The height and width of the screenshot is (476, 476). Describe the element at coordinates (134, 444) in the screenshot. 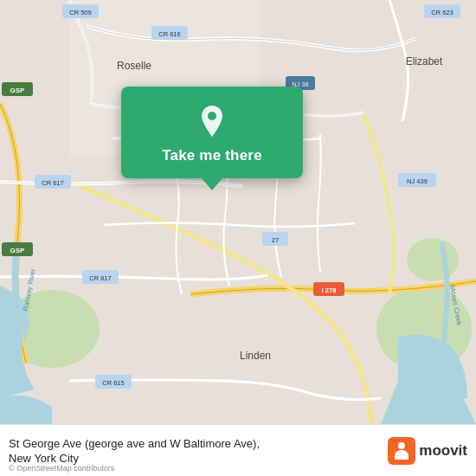

I see `address-line1: St George Ave (george ave and W Baltimor…` at that location.